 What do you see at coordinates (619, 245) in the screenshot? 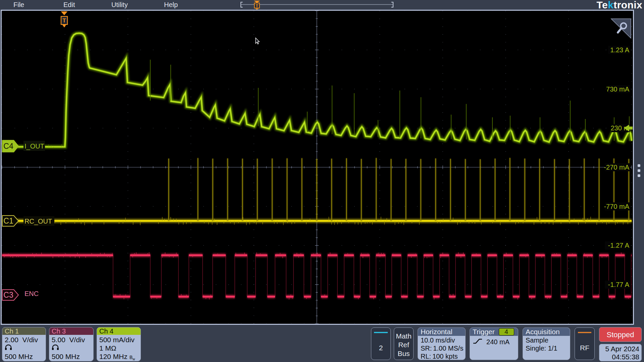
I see `svg-text: -1.27 A` at bounding box center [619, 245].